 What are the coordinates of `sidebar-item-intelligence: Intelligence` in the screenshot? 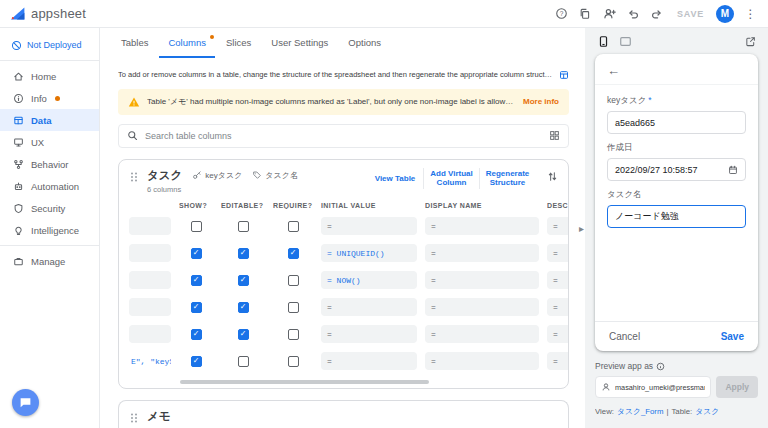 It's located at (50, 230).